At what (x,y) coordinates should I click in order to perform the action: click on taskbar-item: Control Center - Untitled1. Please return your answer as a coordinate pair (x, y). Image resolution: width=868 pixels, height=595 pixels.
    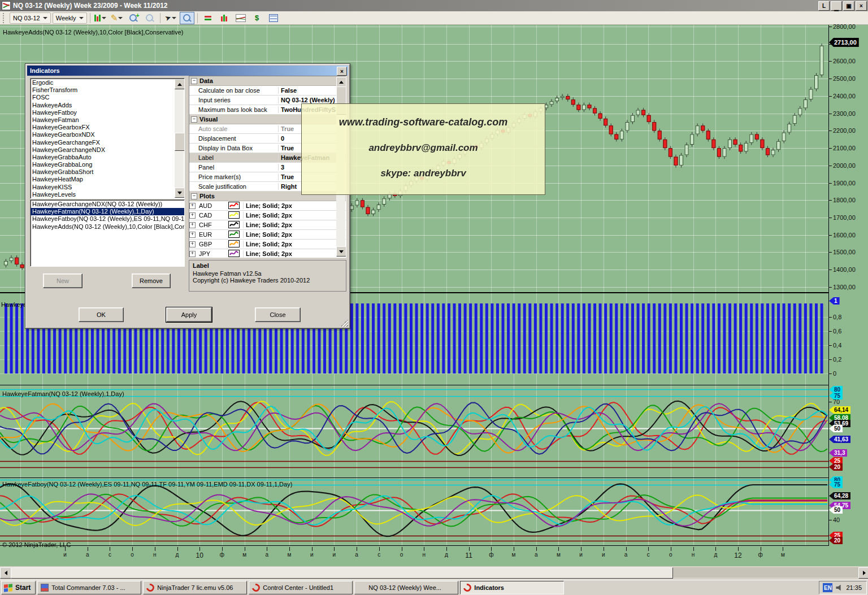
    Looking at the image, I should click on (301, 588).